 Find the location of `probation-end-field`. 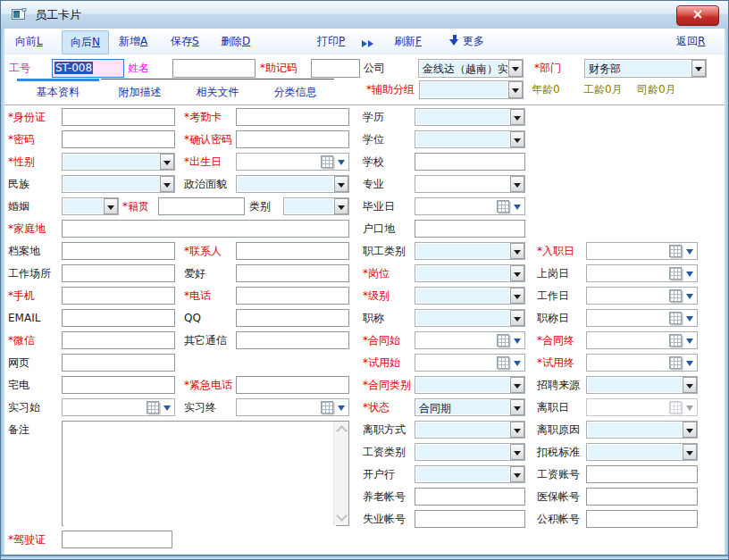

probation-end-field is located at coordinates (641, 363).